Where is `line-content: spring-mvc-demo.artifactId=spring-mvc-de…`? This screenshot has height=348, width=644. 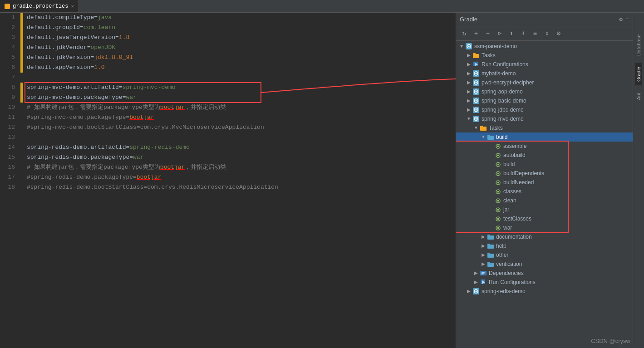
line-content: spring-mvc-demo.artifactId=spring-mvc-de… is located at coordinates (240, 88).